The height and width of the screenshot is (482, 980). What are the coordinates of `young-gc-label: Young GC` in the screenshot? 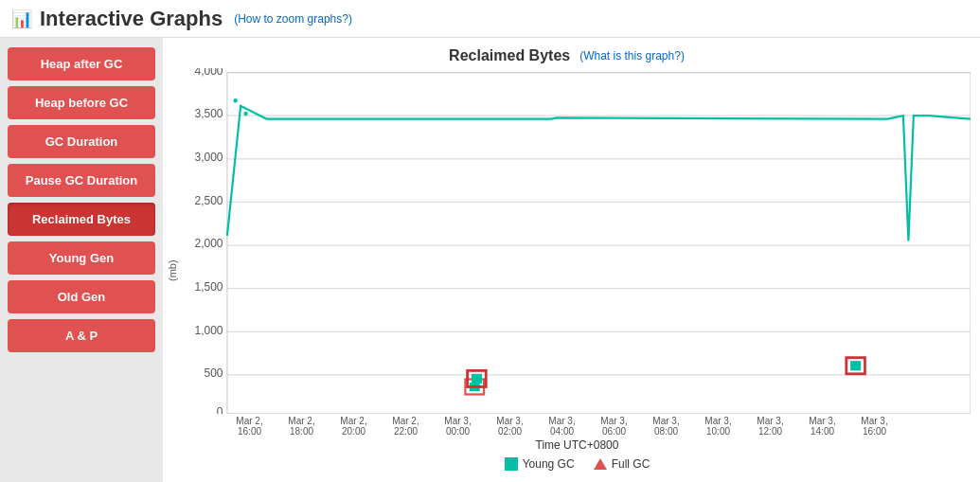 It's located at (549, 464).